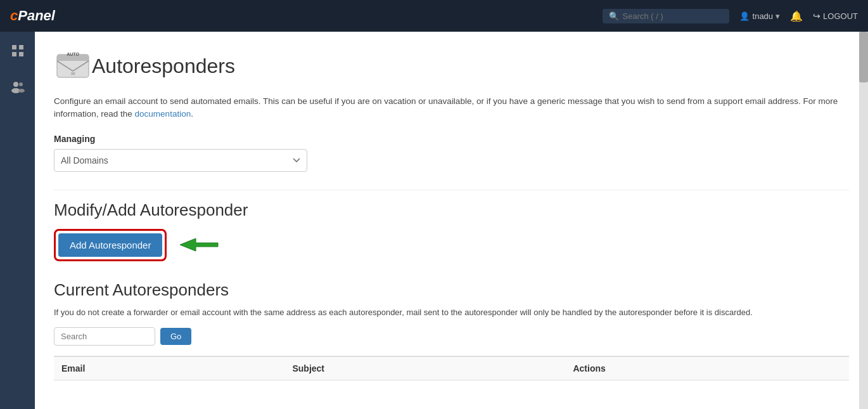  I want to click on green-arrow-icon, so click(199, 245).